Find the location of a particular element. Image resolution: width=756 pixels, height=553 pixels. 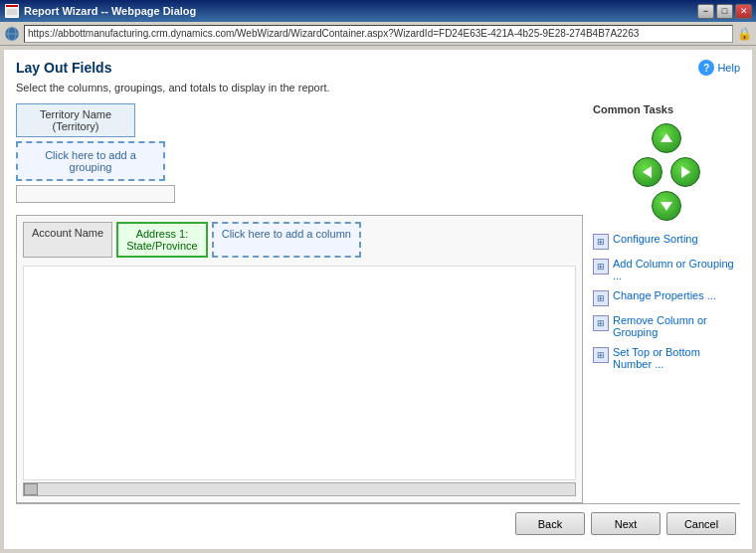

change-properties-link: ⊞ Change Properties ... is located at coordinates (666, 298).